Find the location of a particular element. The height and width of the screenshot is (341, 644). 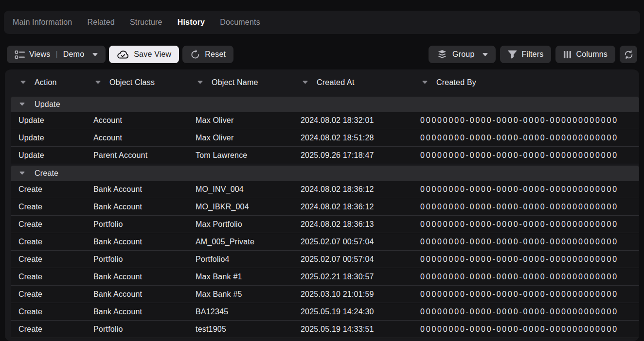

refresh-button is located at coordinates (628, 54).